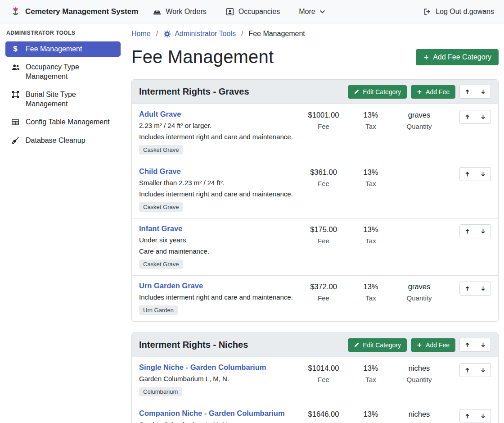  I want to click on quantity-value: niches, so click(419, 414).